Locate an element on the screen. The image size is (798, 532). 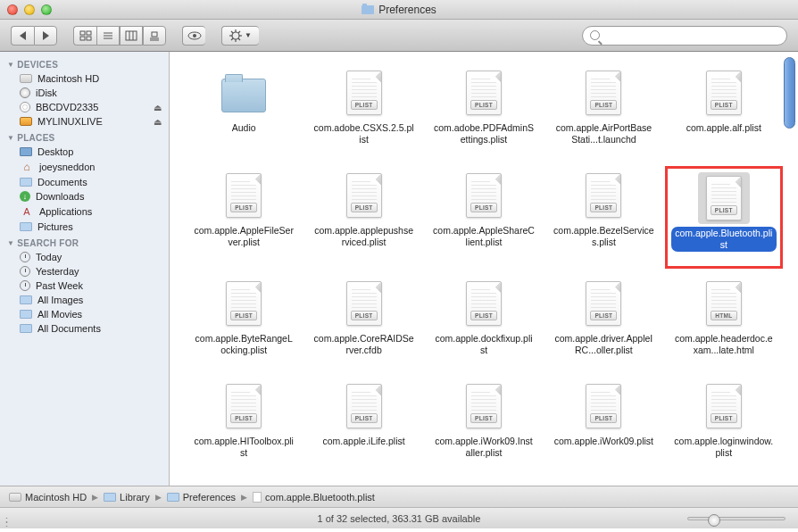
search-field is located at coordinates (685, 36).